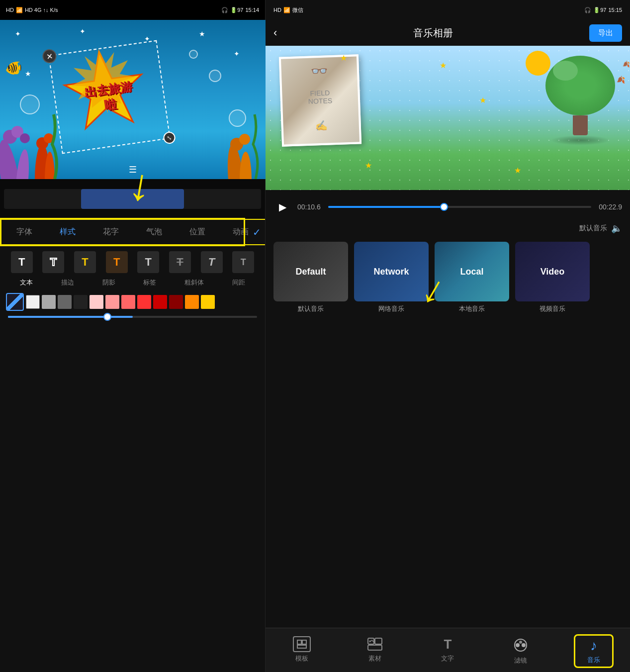 The width and height of the screenshot is (630, 672). Describe the element at coordinates (311, 272) in the screenshot. I see `default-thumb: Default` at that location.